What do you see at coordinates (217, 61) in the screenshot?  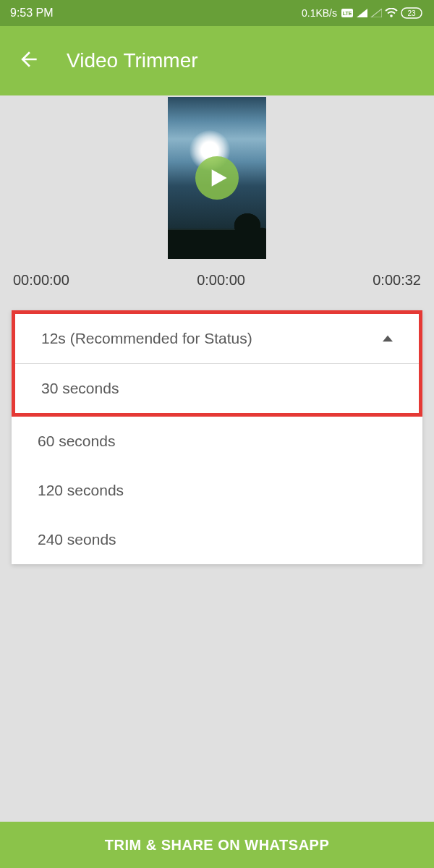 I see `app-bar: Video Trimmer` at bounding box center [217, 61].